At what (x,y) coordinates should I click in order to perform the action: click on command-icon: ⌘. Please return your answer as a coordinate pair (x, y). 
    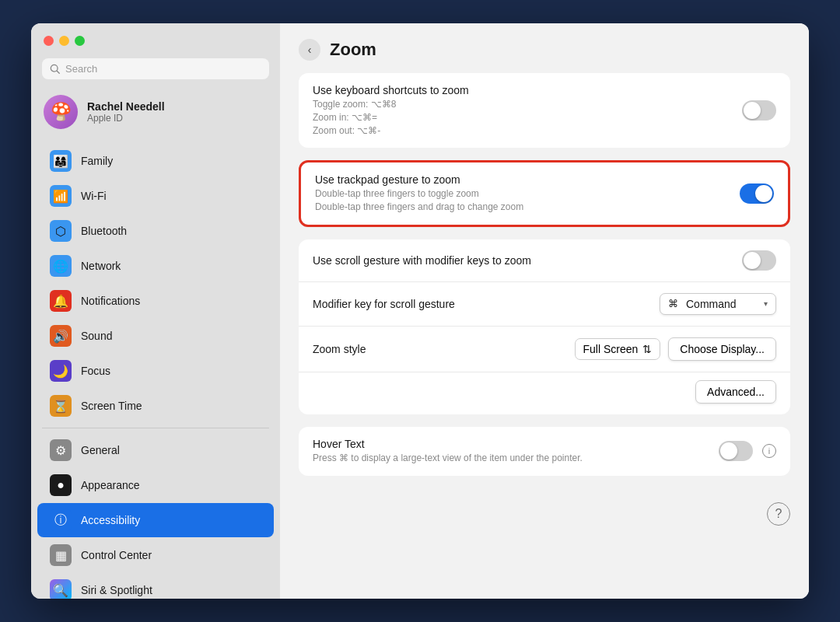
    Looking at the image, I should click on (674, 303).